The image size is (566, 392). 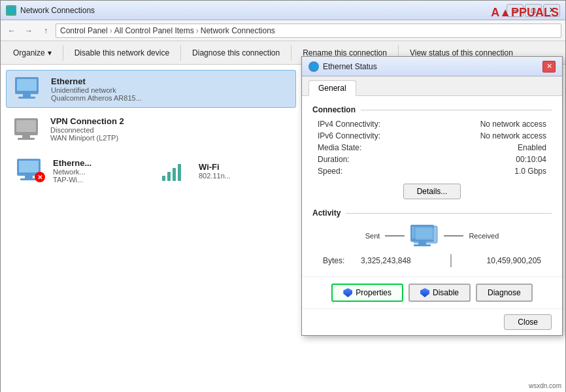 What do you see at coordinates (170, 122) in the screenshot?
I see `vpn-name: VPN Connection 2` at bounding box center [170, 122].